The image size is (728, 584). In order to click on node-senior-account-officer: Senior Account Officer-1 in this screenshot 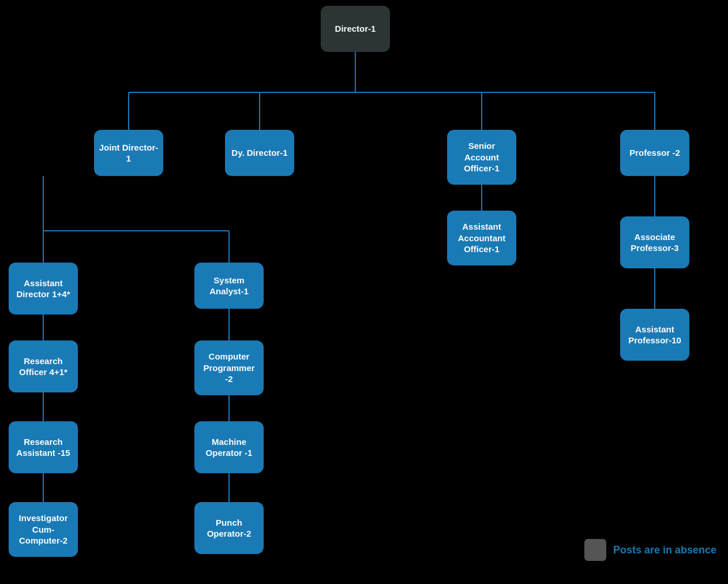, I will do `click(482, 157)`.